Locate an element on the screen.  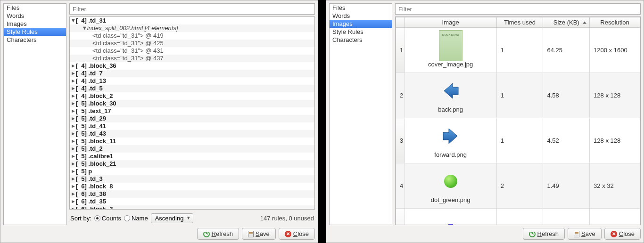
tree-row: [ 5] .block_21 is located at coordinates (192, 164).